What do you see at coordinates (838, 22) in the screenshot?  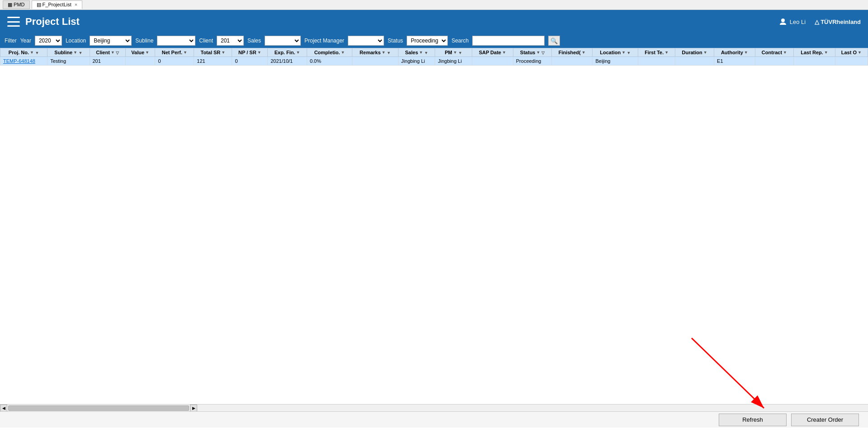 I see `tuv-logo: △ TÜVRheinland` at bounding box center [838, 22].